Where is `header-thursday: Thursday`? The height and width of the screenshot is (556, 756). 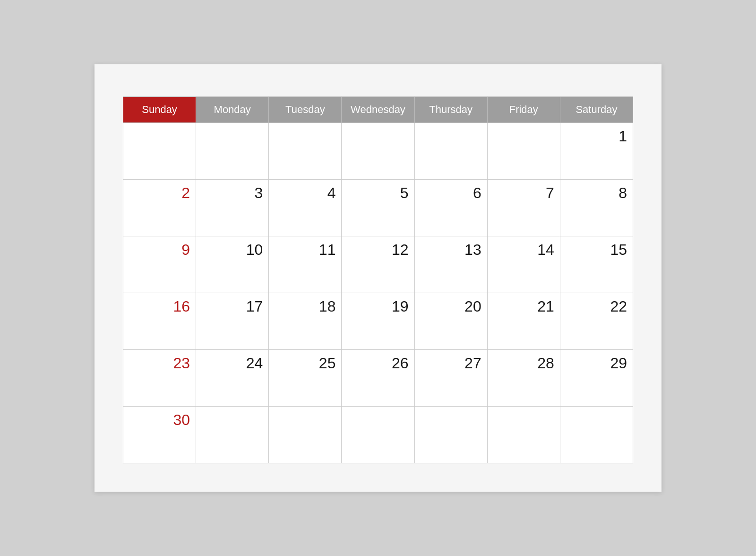
header-thursday: Thursday is located at coordinates (451, 110).